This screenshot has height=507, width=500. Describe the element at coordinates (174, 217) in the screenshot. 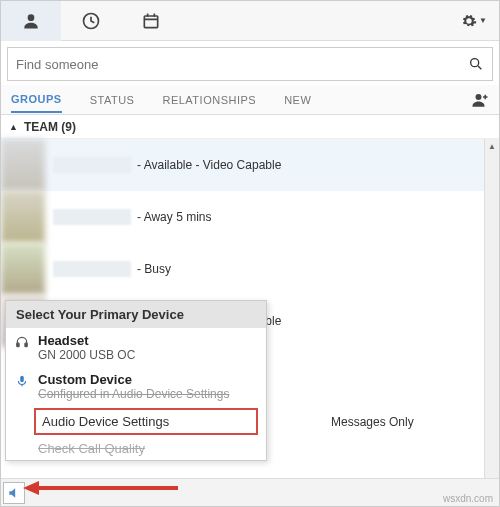

I see `contact-status: - Away 5 mins` at that location.